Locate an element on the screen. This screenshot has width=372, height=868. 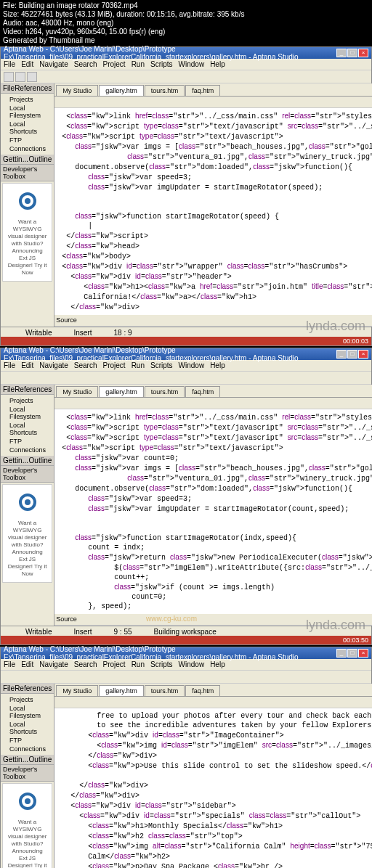
menu-help: Help is located at coordinates (218, 64).